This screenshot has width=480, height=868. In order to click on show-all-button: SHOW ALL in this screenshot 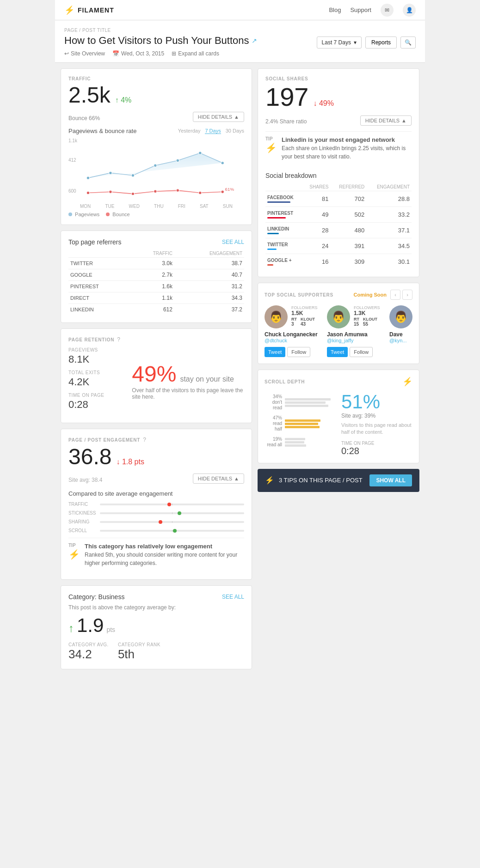, I will do `click(391, 480)`.